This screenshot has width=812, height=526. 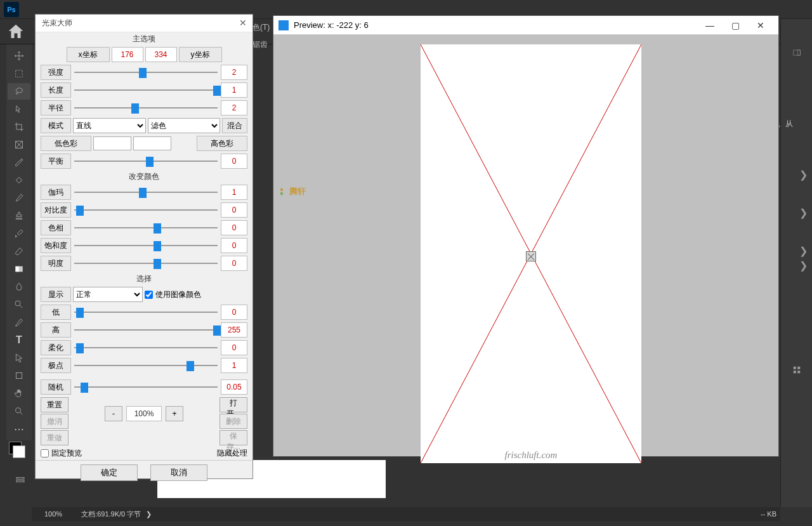 I want to click on quick-select-tool, so click(x=19, y=109).